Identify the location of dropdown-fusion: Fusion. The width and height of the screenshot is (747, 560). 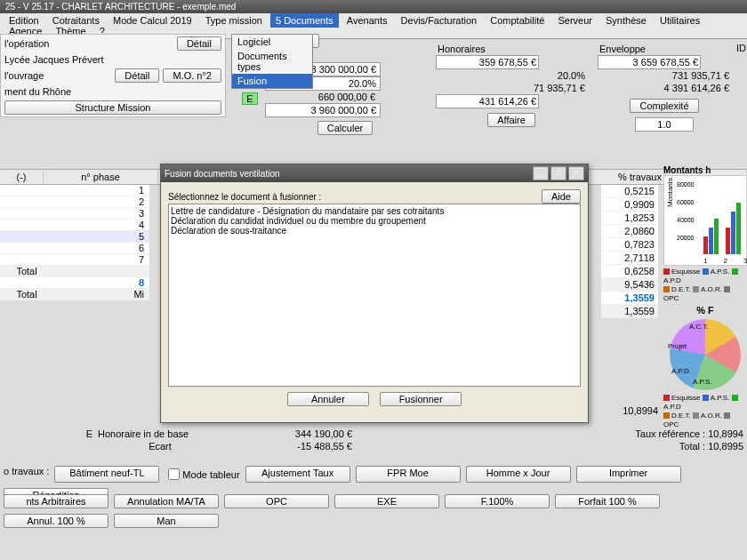
(272, 81).